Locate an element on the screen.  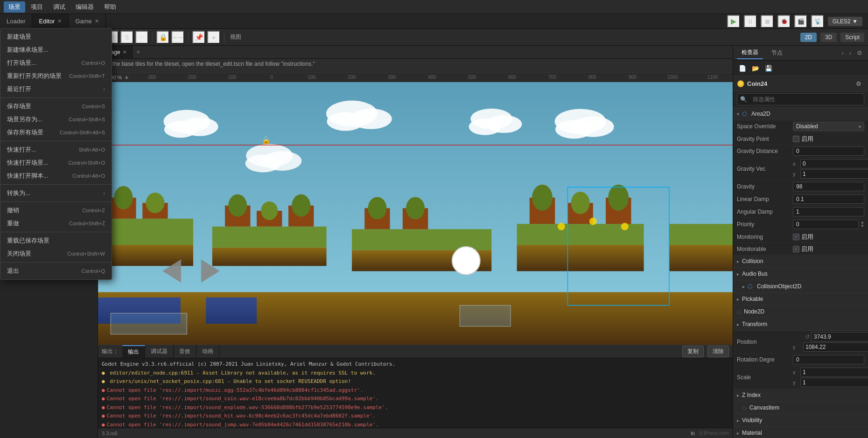
tab-editor-close: ✕ is located at coordinates (60, 21).